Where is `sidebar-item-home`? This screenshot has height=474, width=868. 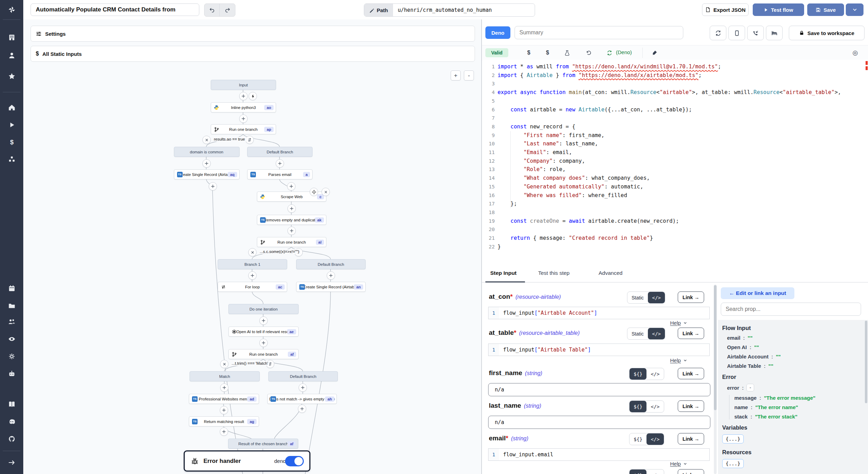 sidebar-item-home is located at coordinates (12, 108).